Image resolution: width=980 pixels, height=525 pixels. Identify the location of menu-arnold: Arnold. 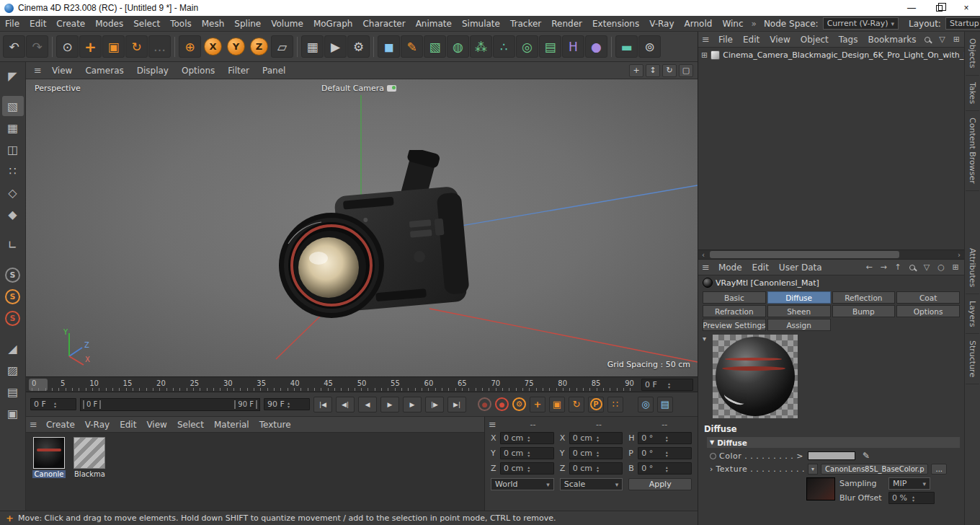
(699, 24).